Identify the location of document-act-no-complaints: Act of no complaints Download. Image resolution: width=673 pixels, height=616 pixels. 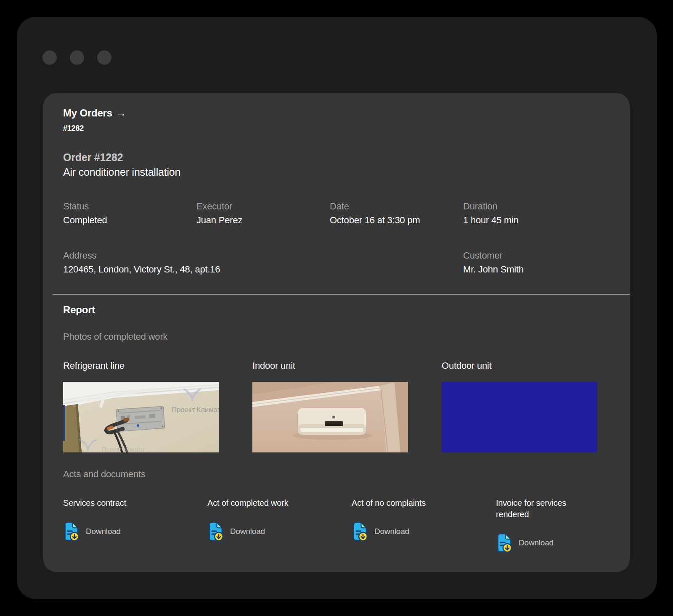
(402, 525).